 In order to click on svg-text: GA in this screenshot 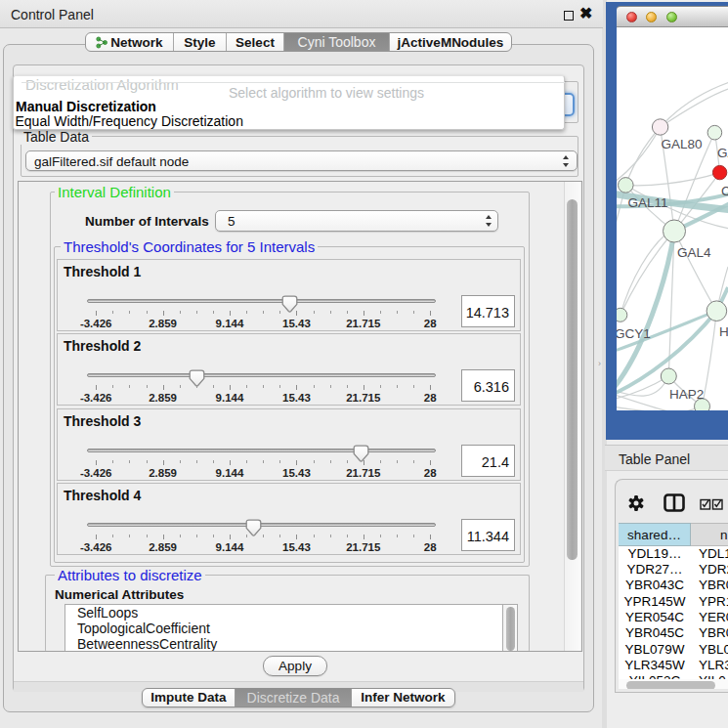, I will do `click(723, 152)`.